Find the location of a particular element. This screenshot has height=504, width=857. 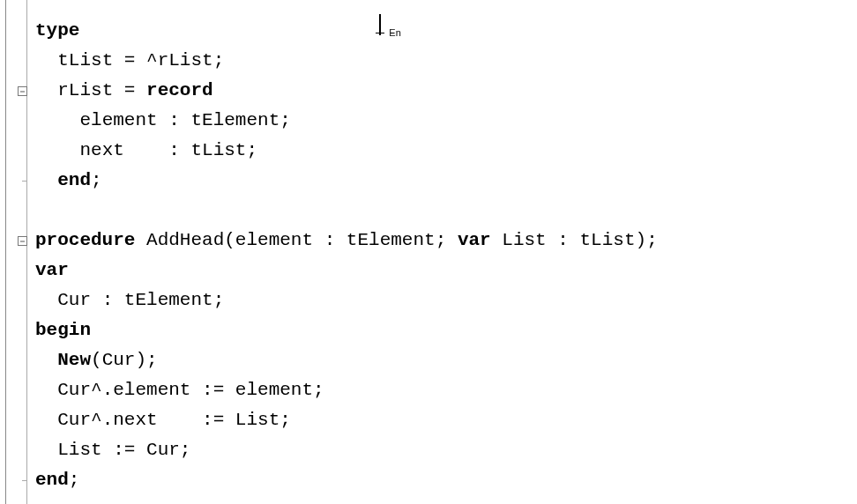

gutter is located at coordinates (15, 252).